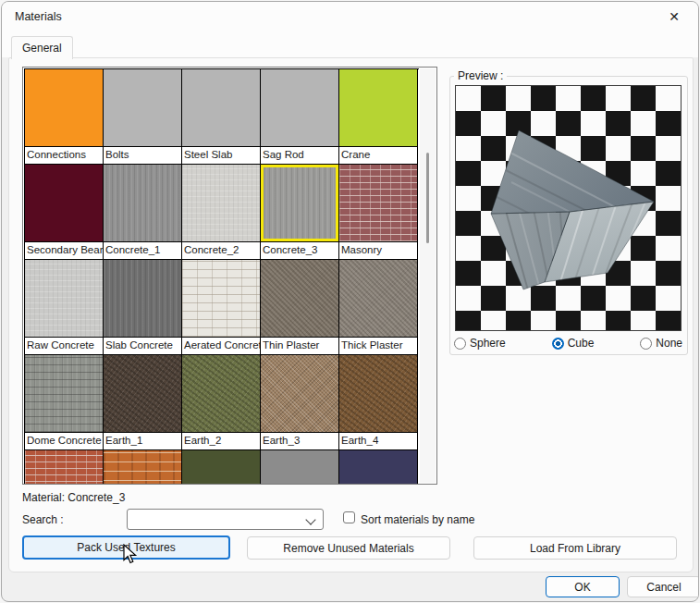 Image resolution: width=700 pixels, height=603 pixels. Describe the element at coordinates (568, 343) in the screenshot. I see `preview-mode-radios: SphereCubeNone` at that location.